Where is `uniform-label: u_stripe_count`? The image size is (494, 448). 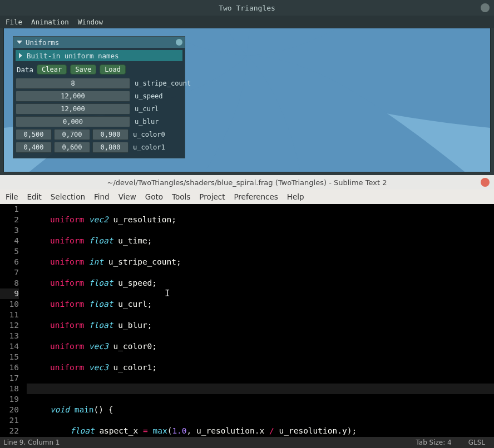 uniform-label: u_stripe_count is located at coordinates (161, 83).